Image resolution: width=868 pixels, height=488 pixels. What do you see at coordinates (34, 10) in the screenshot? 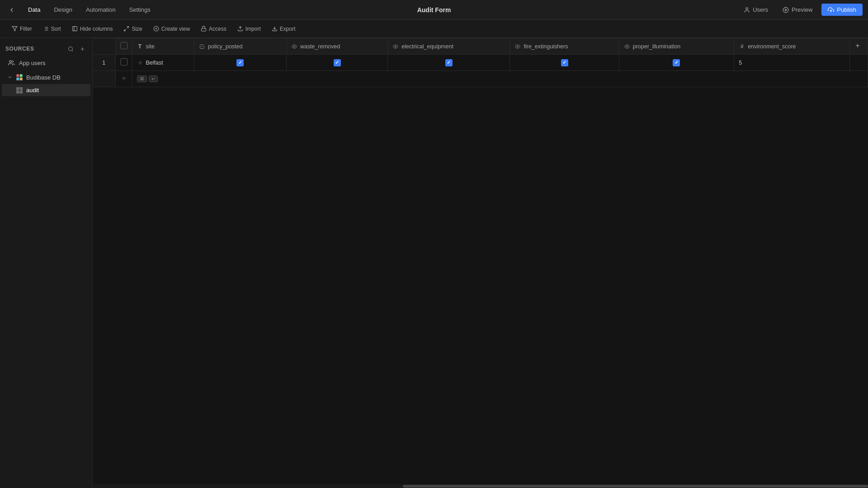
I see `tab-data: Data` at bounding box center [34, 10].